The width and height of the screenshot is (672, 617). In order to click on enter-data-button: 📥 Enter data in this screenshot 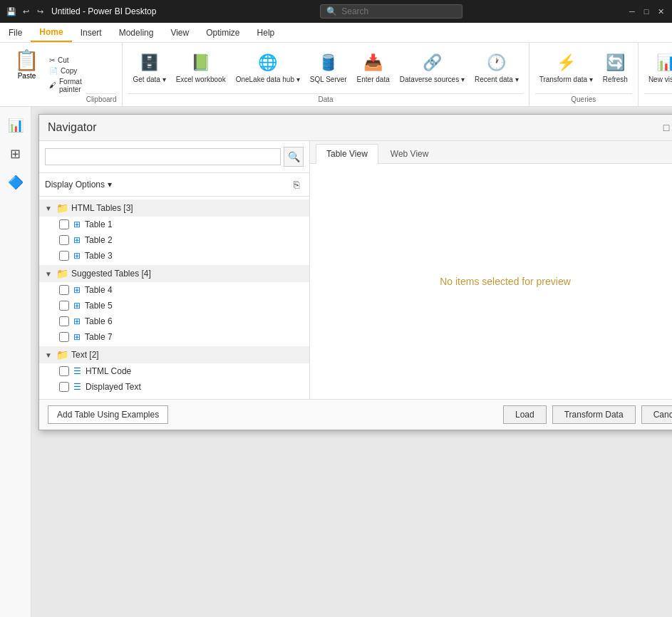, I will do `click(373, 68)`.